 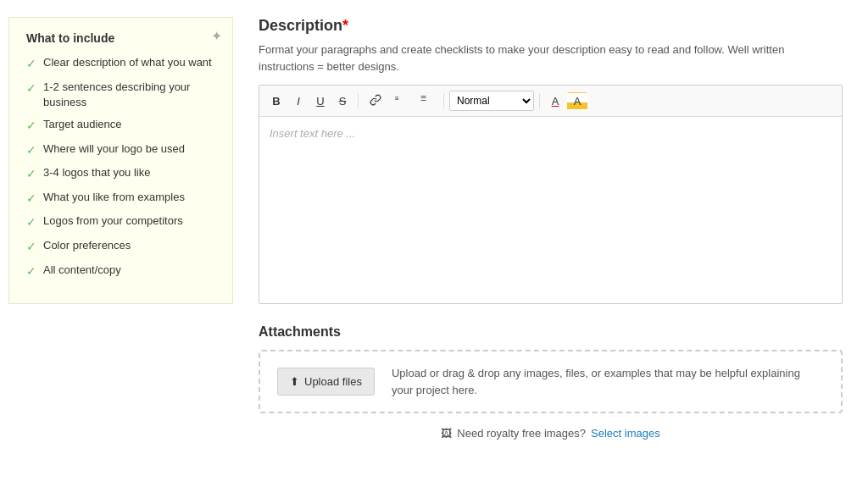 What do you see at coordinates (83, 125) in the screenshot?
I see `list-item-label: Target audience` at bounding box center [83, 125].